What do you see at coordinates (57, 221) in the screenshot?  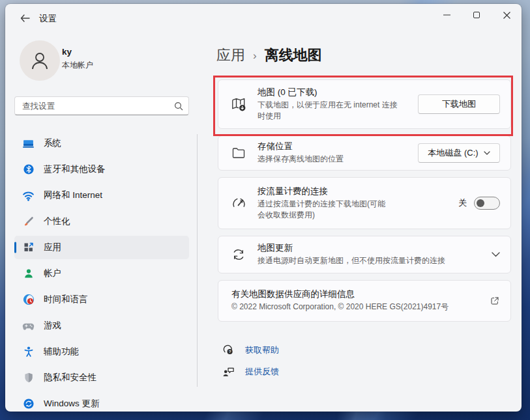 I see `sidebar-item-label: 个性化` at bounding box center [57, 221].